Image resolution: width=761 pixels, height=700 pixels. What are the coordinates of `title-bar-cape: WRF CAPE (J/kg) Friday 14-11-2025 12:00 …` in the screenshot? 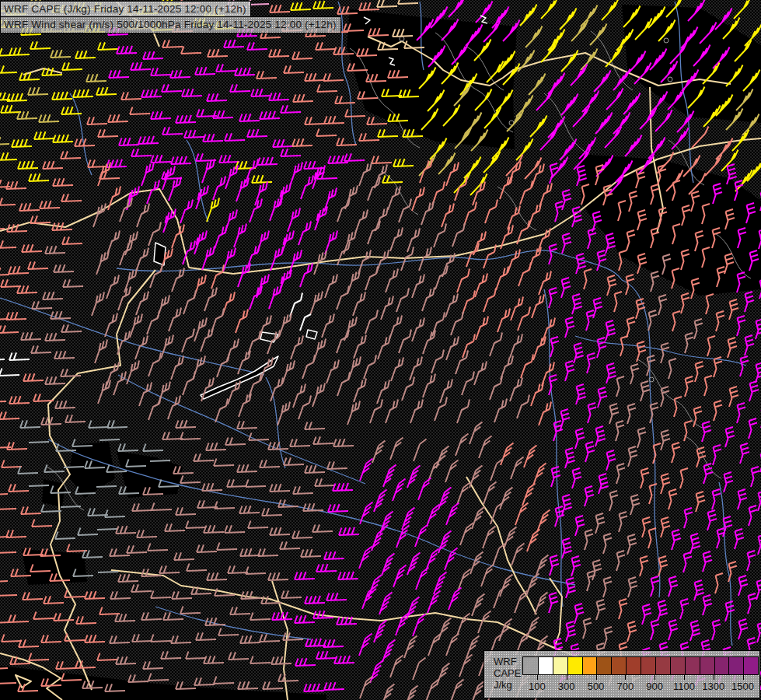 It's located at (126, 9).